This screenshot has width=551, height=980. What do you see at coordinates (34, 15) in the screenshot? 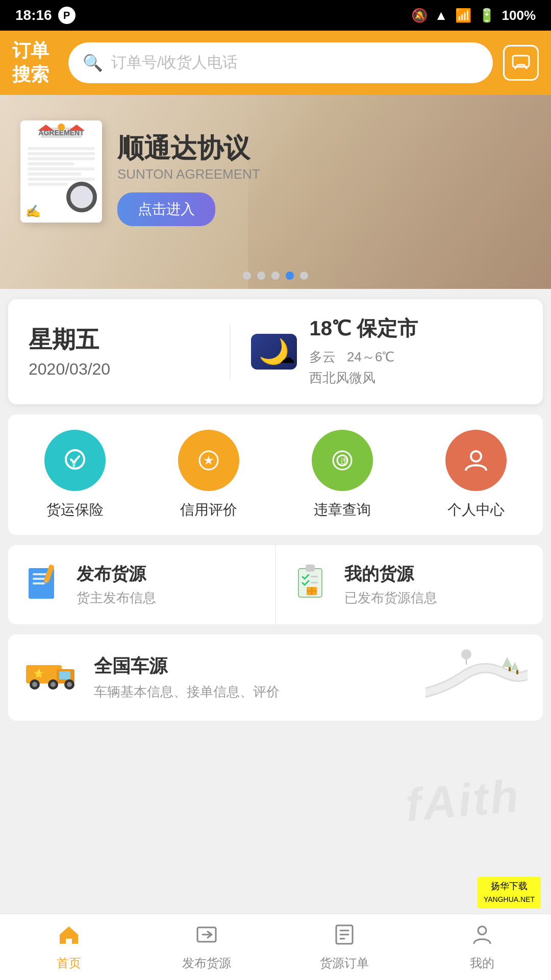
I see `time-display: 18:16` at bounding box center [34, 15].